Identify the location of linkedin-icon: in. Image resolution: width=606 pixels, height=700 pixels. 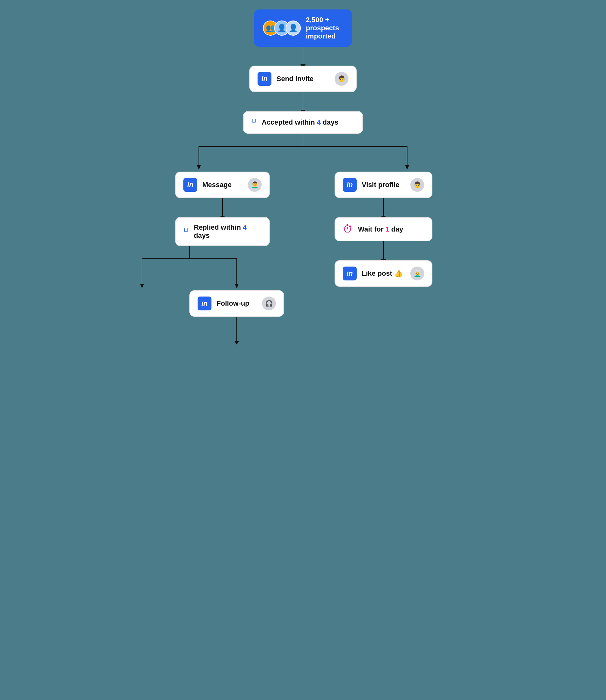
(264, 79).